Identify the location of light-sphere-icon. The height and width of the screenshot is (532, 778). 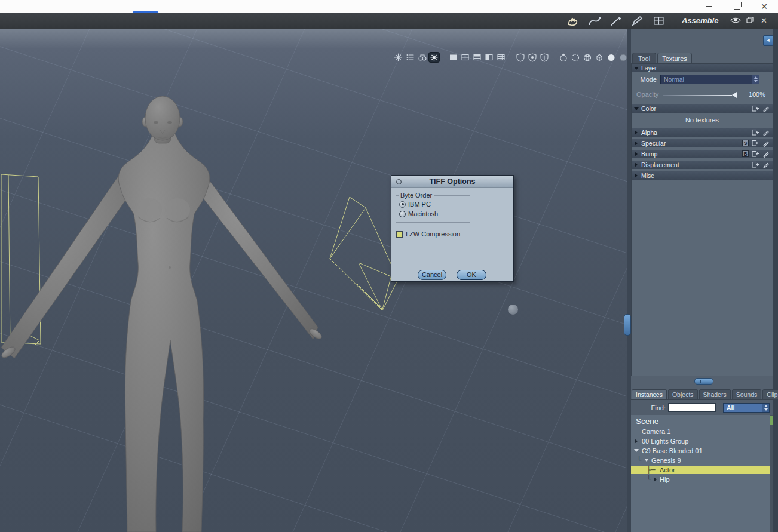
(611, 57).